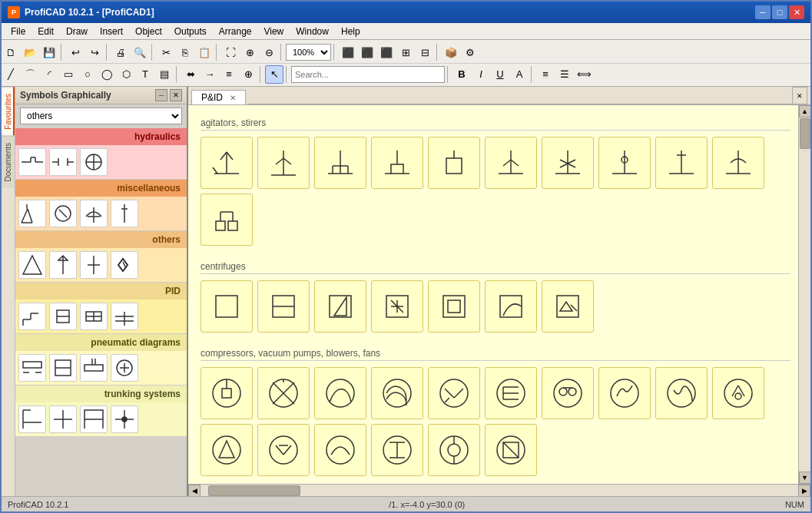 This screenshot has width=812, height=513. Describe the element at coordinates (470, 52) in the screenshot. I see `properties-button: ⚙` at that location.